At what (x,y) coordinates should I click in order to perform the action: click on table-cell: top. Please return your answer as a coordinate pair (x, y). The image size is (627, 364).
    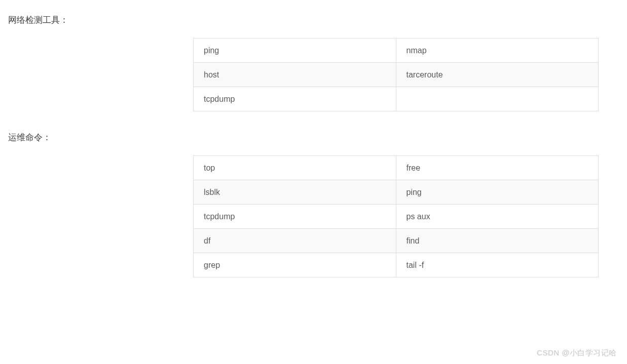
    Looking at the image, I should click on (295, 168).